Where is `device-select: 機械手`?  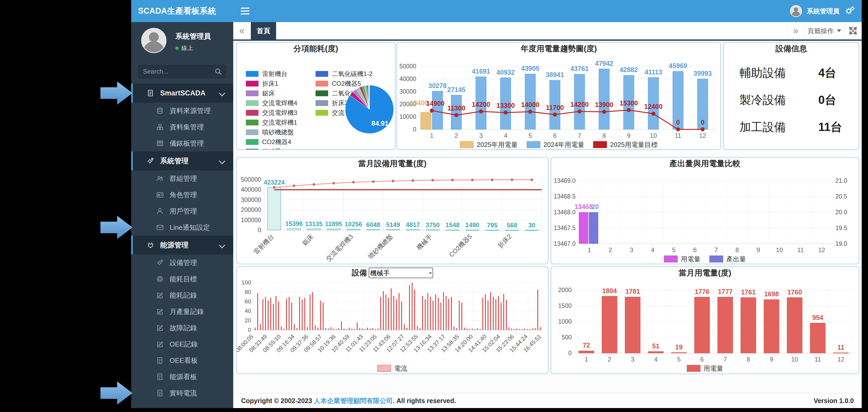 device-select: 機械手 is located at coordinates (401, 273).